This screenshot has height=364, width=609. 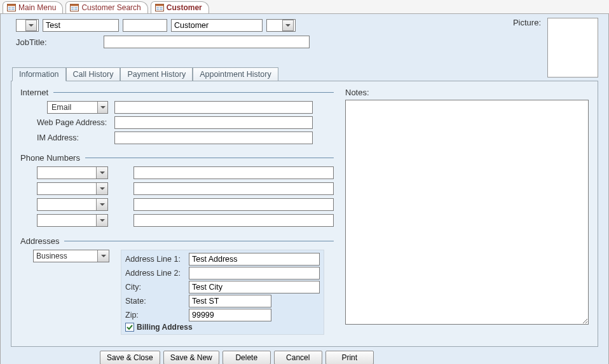 What do you see at coordinates (74, 138) in the screenshot?
I see `im-label: IM Address:` at bounding box center [74, 138].